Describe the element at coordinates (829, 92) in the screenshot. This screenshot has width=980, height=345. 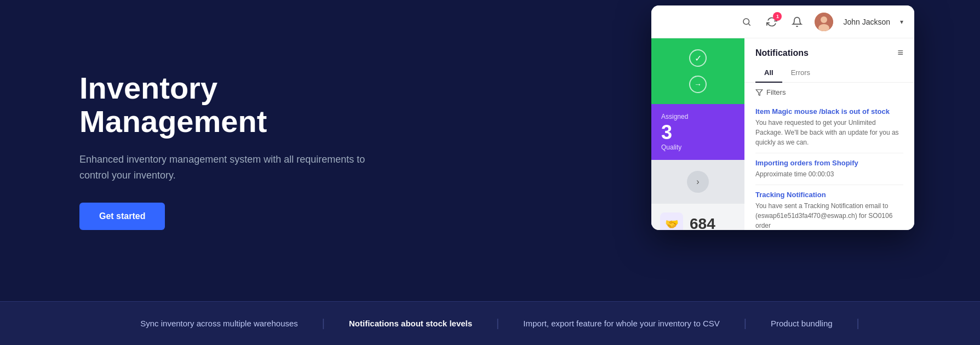
I see `notif-filter-row: Filters` at that location.